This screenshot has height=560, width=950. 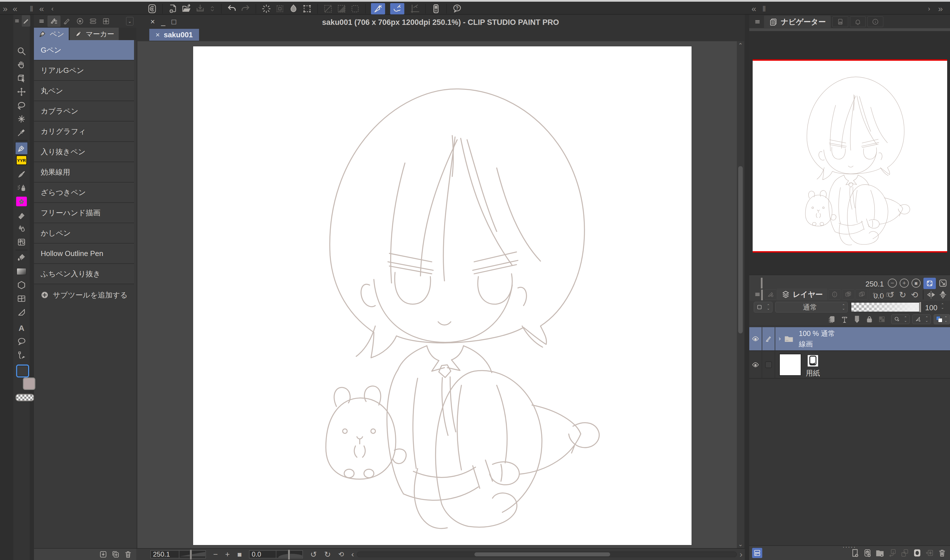 I want to click on eraser-tool-icon, so click(x=22, y=215).